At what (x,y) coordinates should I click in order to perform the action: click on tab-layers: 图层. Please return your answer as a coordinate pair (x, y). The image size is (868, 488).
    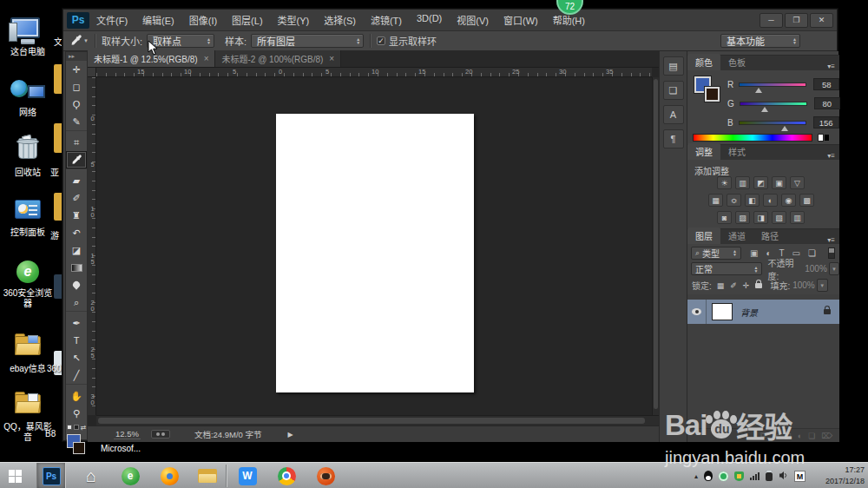
    Looking at the image, I should click on (704, 236).